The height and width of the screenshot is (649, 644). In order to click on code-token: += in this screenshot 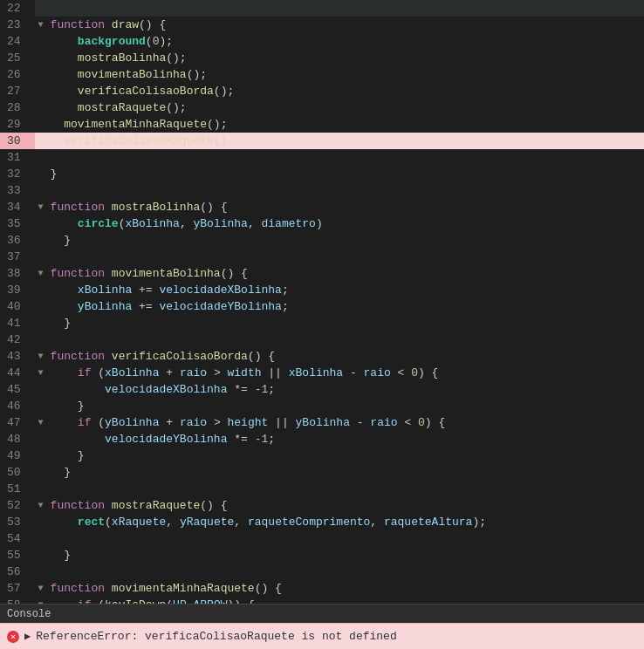, I will do `click(145, 290)`.